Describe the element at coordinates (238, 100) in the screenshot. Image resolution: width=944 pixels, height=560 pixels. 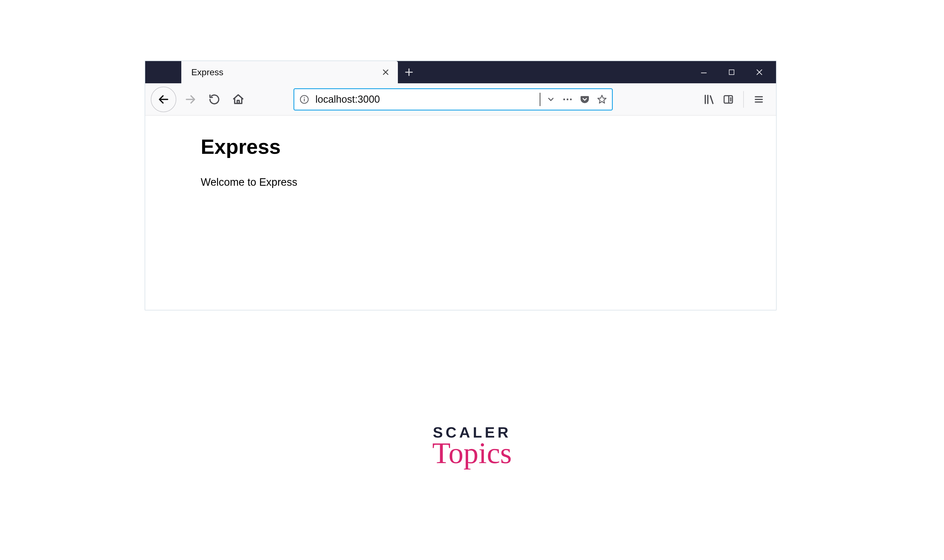
I see `home-button` at that location.